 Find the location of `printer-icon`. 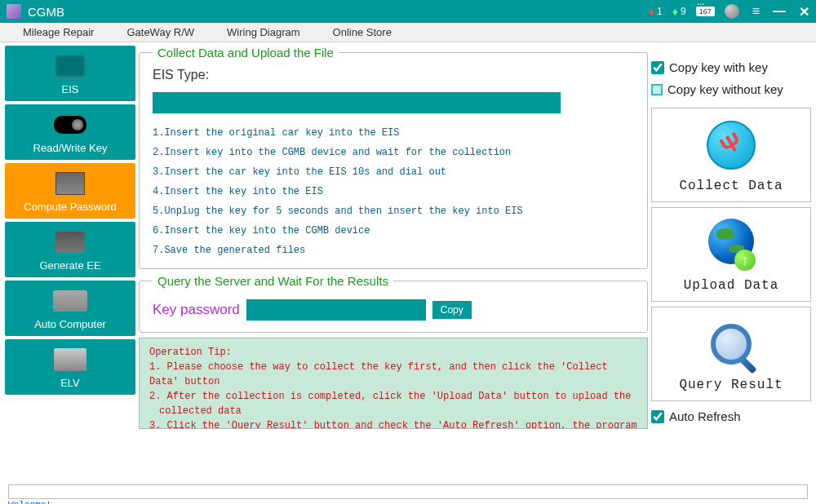

printer-icon is located at coordinates (70, 242).